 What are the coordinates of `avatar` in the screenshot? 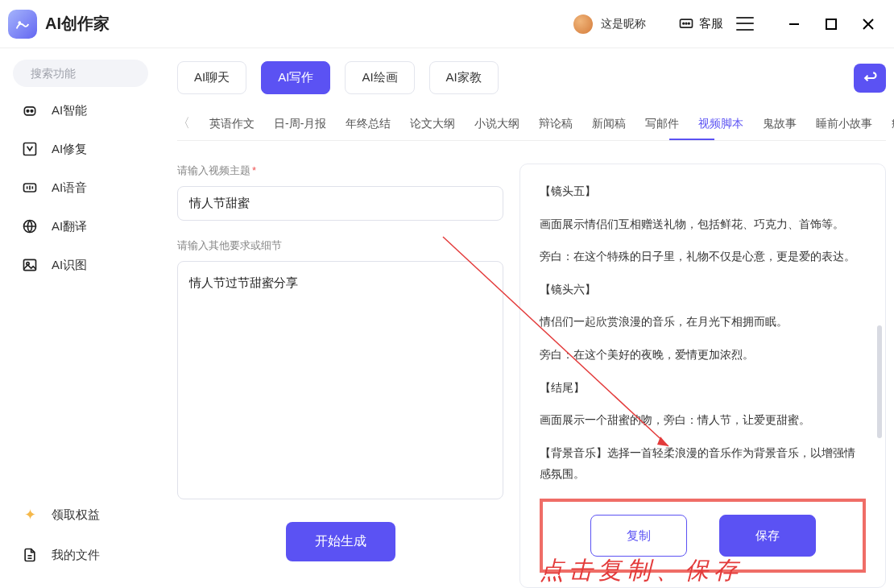 It's located at (583, 24).